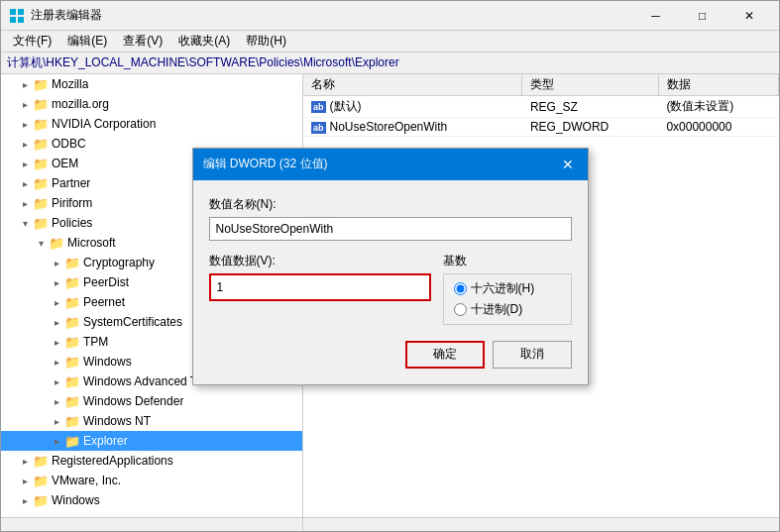 This screenshot has width=780, height=532. I want to click on dialog-title-bar: 编辑 DWORD (32 位值) ✕, so click(390, 164).